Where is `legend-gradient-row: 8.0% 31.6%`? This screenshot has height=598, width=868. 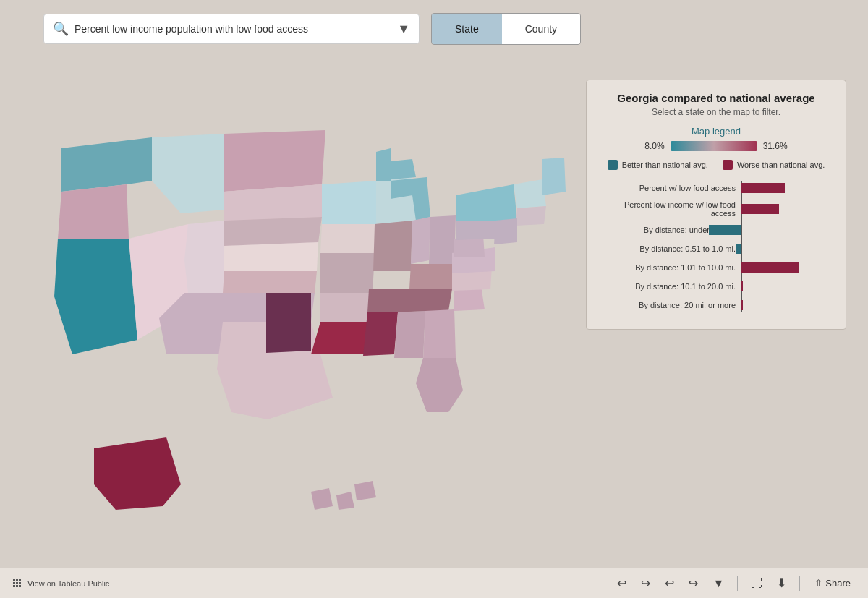 legend-gradient-row: 8.0% 31.6% is located at coordinates (716, 146).